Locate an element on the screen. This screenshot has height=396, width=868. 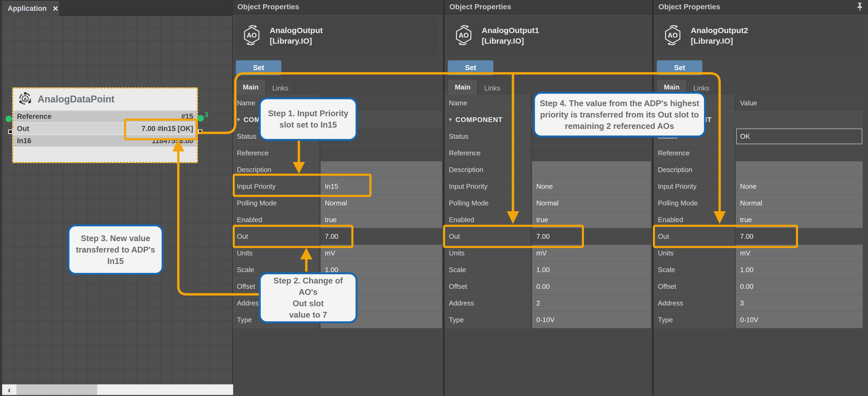
adp-right-port is located at coordinates (201, 119).